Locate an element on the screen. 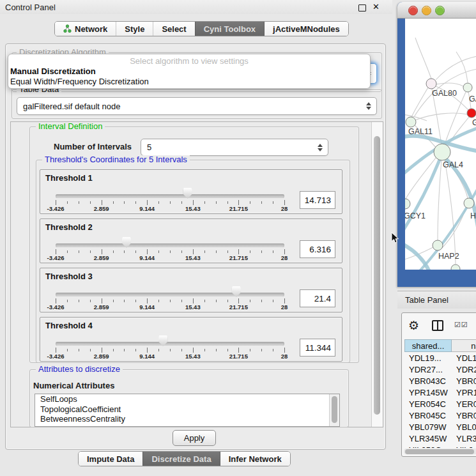 The width and height of the screenshot is (476, 476). table-header-row: shared... na is located at coordinates (440, 346).